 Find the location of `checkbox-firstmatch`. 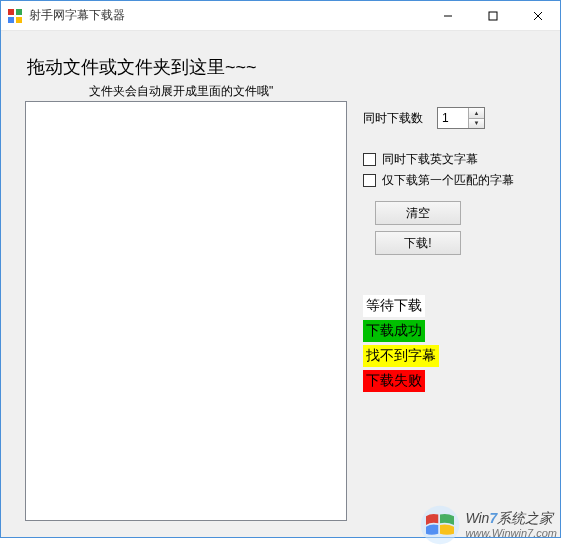

checkbox-firstmatch is located at coordinates (370, 180).